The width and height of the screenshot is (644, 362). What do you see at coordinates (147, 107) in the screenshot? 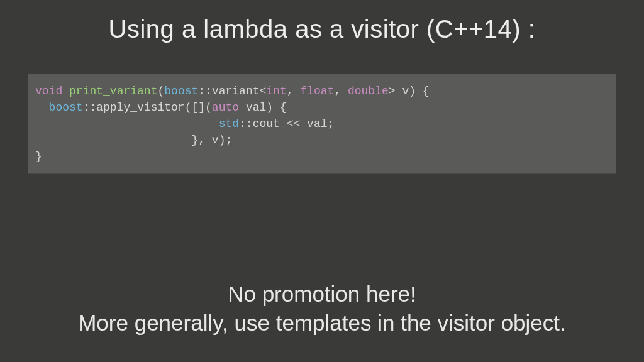
I see `code-text: ::apply_visitor([](` at bounding box center [147, 107].